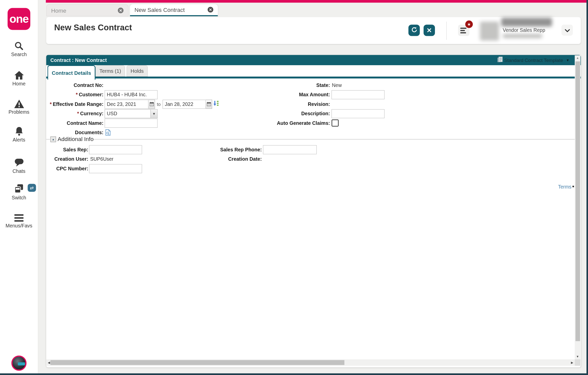 Image resolution: width=588 pixels, height=375 pixels. I want to click on required-marker: *, so click(51, 104).